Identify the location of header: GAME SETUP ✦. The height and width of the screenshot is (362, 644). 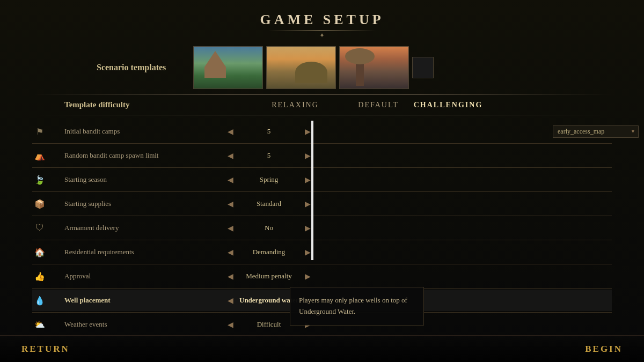
(322, 20).